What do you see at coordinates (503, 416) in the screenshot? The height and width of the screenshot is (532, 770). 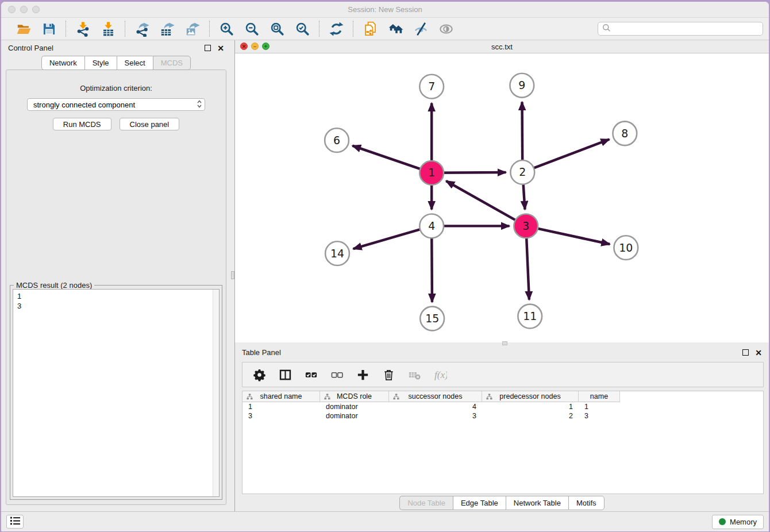 I see `table-row: 3dominator323` at bounding box center [503, 416].